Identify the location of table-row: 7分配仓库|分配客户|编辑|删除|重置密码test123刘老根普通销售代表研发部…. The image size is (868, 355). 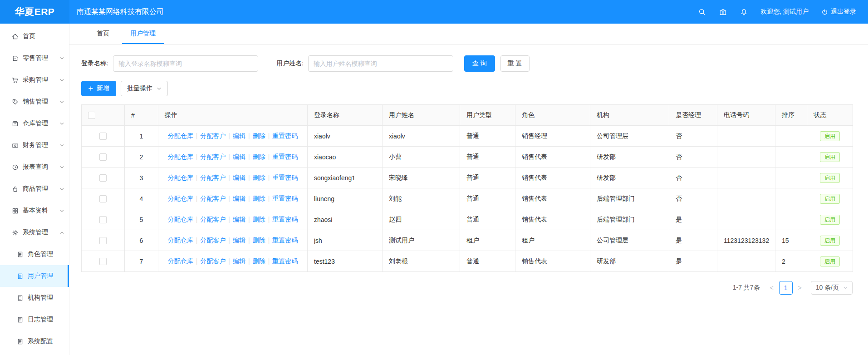
(467, 261).